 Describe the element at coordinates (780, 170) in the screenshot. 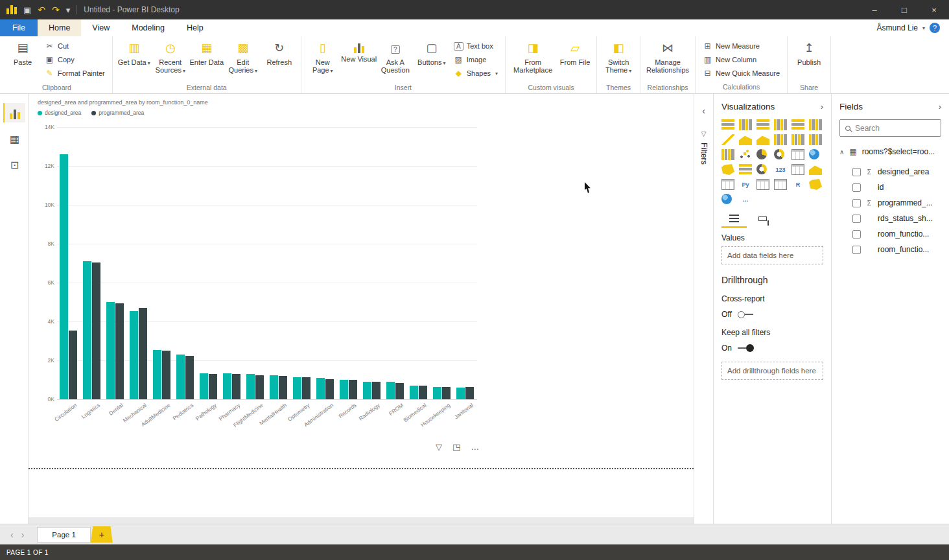

I see `card-icon: 123` at that location.